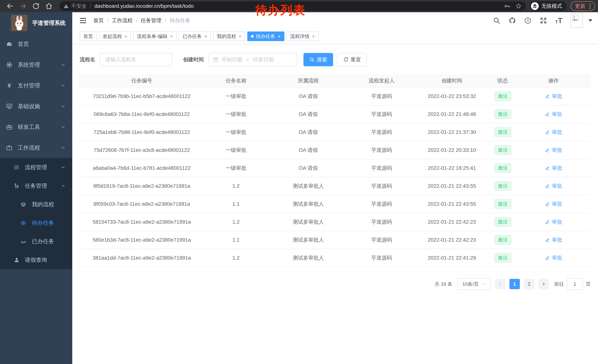 This screenshot has height=364, width=598. Describe the element at coordinates (49, 6) in the screenshot. I see `browser-home-icon` at that location.